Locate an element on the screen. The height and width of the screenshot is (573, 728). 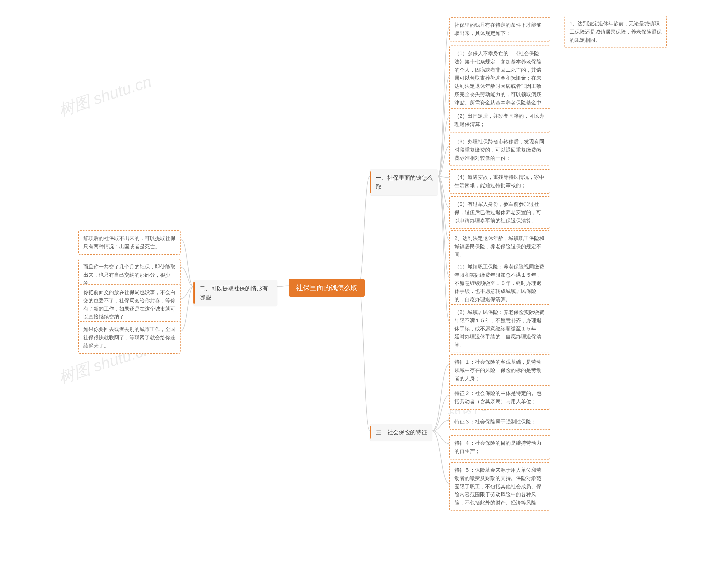
section-3-feature-4: 特征４：社会保险的目的是维持劳动力的再生产； is located at coordinates (500, 448).